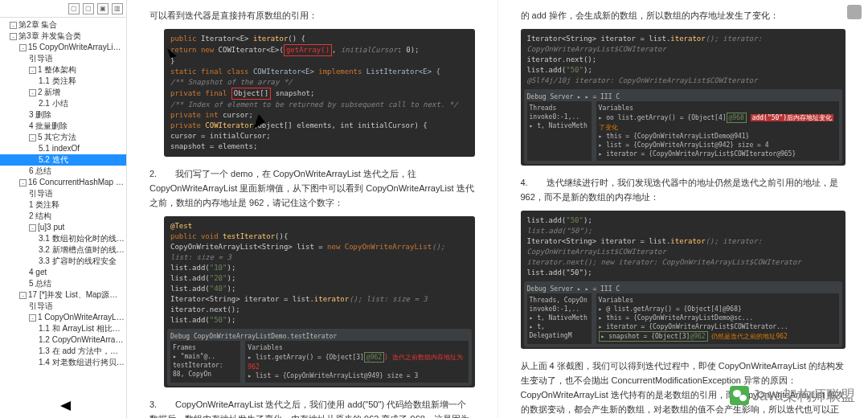 The height and width of the screenshot is (418, 868). Describe the element at coordinates (320, 302) in the screenshot. I see `code-block-demo: @Test public void testIterator(){ CopyOn…` at that location.